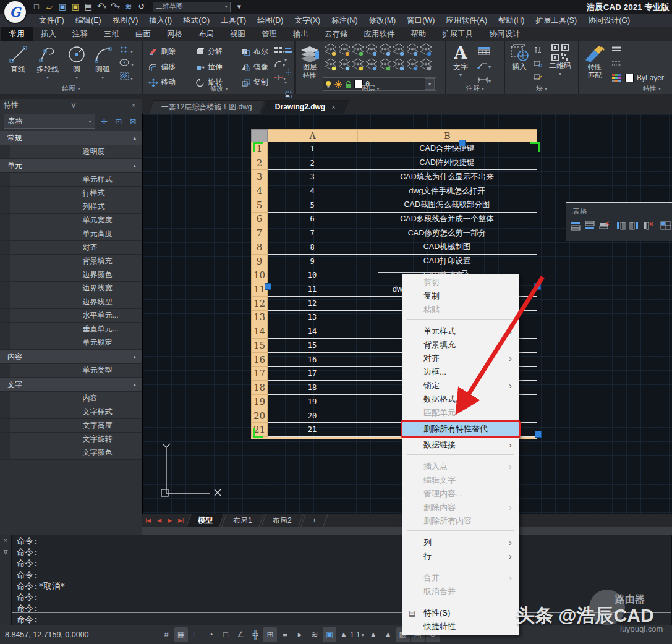 The image size is (672, 644). Describe the element at coordinates (71, 343) in the screenshot. I see `palette-row: 单元锁定 内容已锁定` at that location.